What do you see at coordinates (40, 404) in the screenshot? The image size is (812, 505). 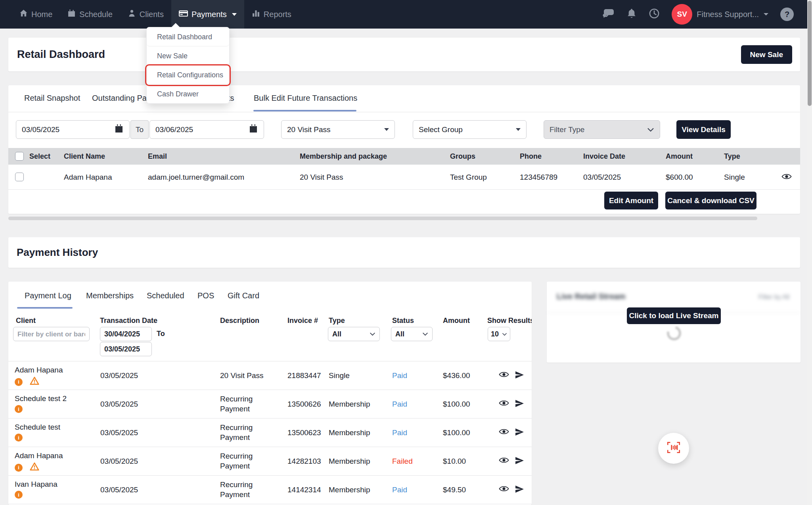 I see `client-cell: Schedule test 2 i` at bounding box center [40, 404].